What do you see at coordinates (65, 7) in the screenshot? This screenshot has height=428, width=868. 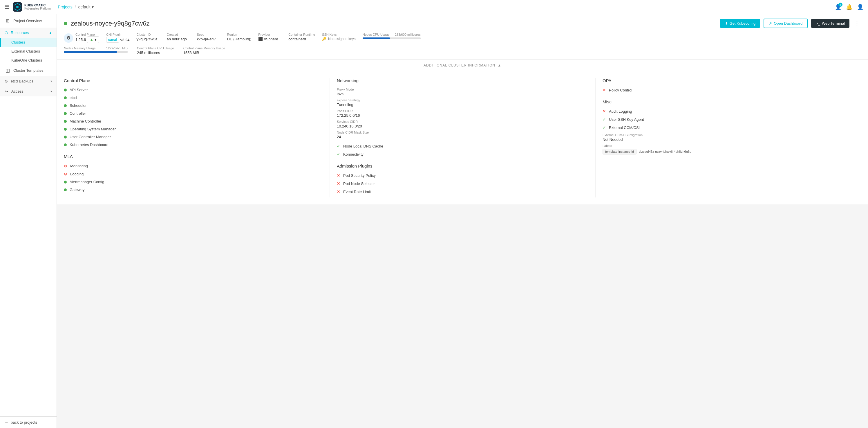 I see `projects-link: Projects` at bounding box center [65, 7].